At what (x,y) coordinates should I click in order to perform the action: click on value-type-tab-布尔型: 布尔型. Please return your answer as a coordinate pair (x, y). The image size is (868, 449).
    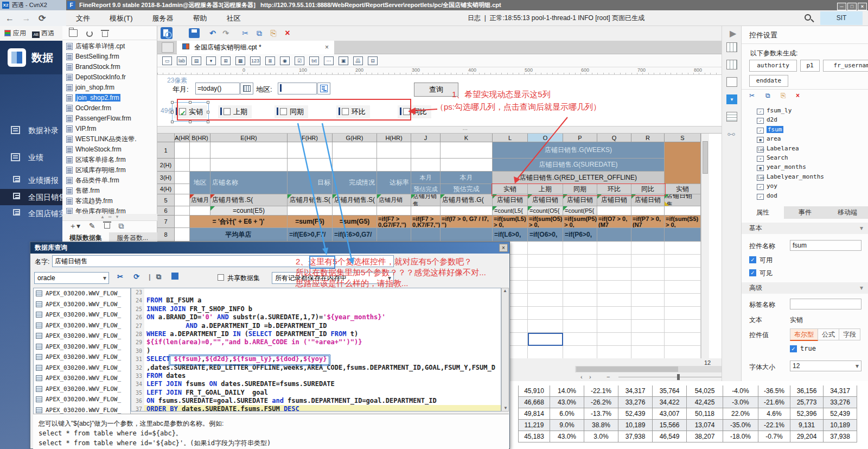
    Looking at the image, I should click on (804, 334).